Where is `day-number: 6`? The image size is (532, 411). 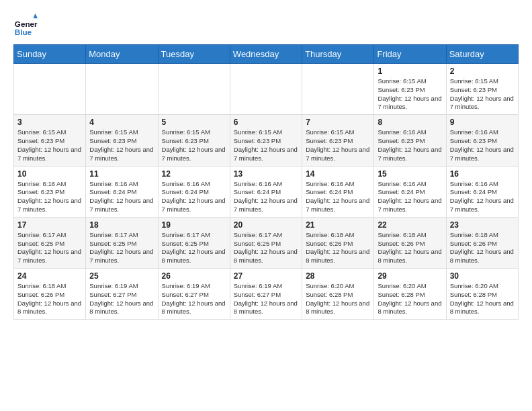
day-number: 6 is located at coordinates (266, 122).